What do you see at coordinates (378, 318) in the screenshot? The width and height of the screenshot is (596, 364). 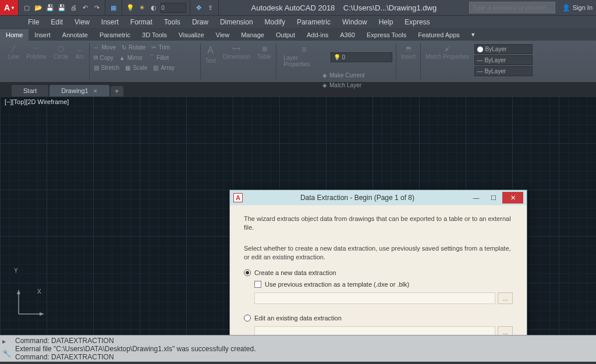 I see `radio-edit-existing: Edit an existing data extraction` at bounding box center [378, 318].